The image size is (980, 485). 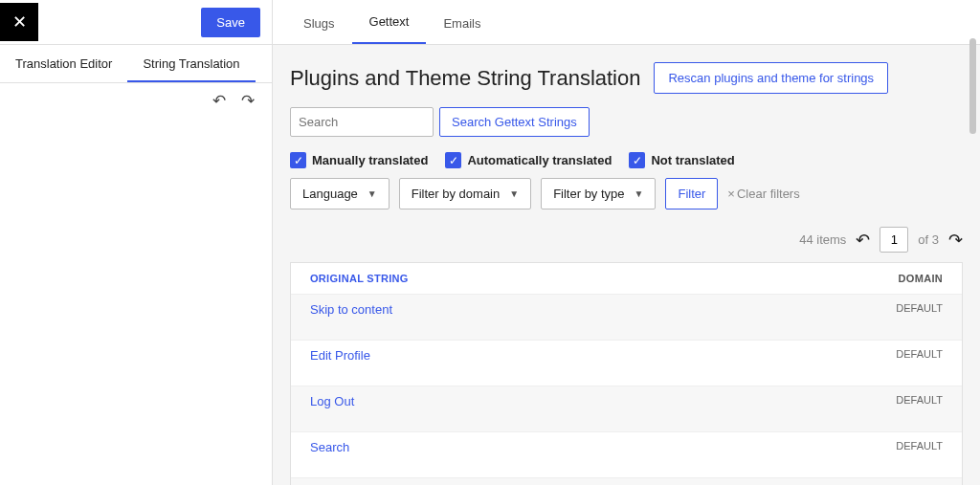 I want to click on domain-filter-dropdown: Filter by domain ▼, so click(x=465, y=193).